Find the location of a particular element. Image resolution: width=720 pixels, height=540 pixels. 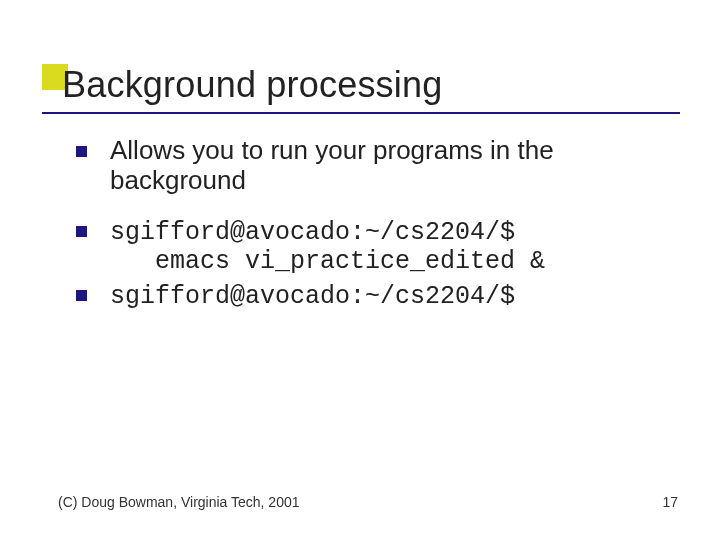

bullet-text: Allows you to run your programs in the b… is located at coordinates (332, 165).